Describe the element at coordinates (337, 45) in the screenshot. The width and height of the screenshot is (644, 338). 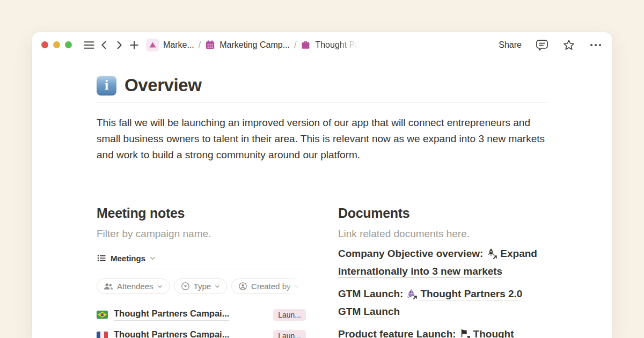
I see `breadcrumb-label: Thought Pa` at that location.